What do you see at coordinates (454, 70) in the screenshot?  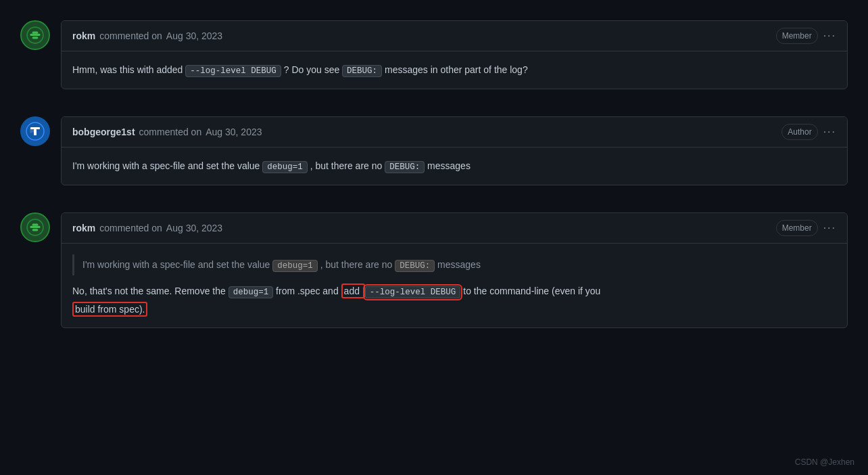 I see `comment-body-1: Hmm, was this with added --log-level DEB…` at bounding box center [454, 70].